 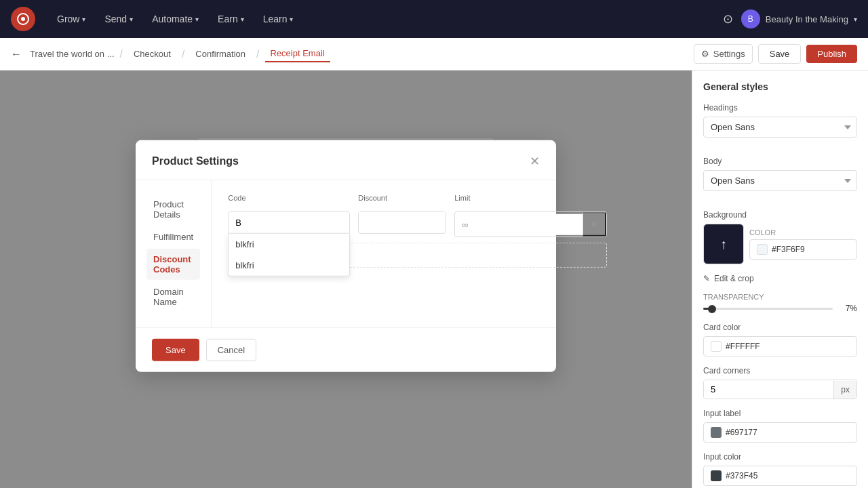 I want to click on background-preview: ↑, so click(x=724, y=244).